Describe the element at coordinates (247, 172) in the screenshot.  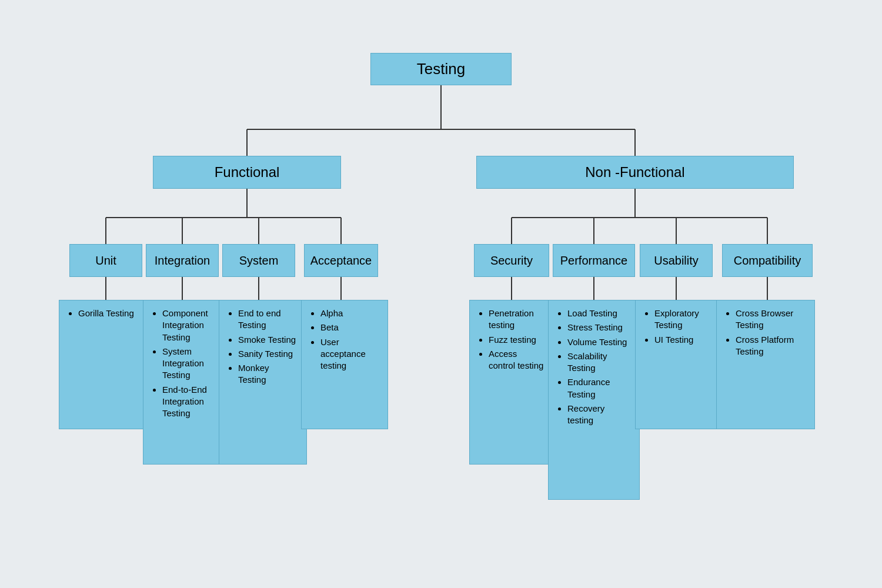
I see `node-functional: Functional` at that location.